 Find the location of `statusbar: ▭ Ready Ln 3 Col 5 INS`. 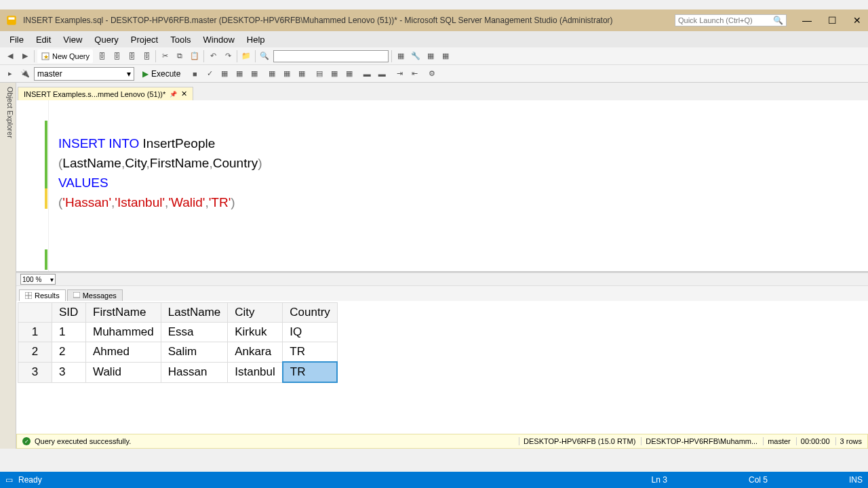

statusbar: ▭ Ready Ln 3 Col 5 INS is located at coordinates (434, 480).